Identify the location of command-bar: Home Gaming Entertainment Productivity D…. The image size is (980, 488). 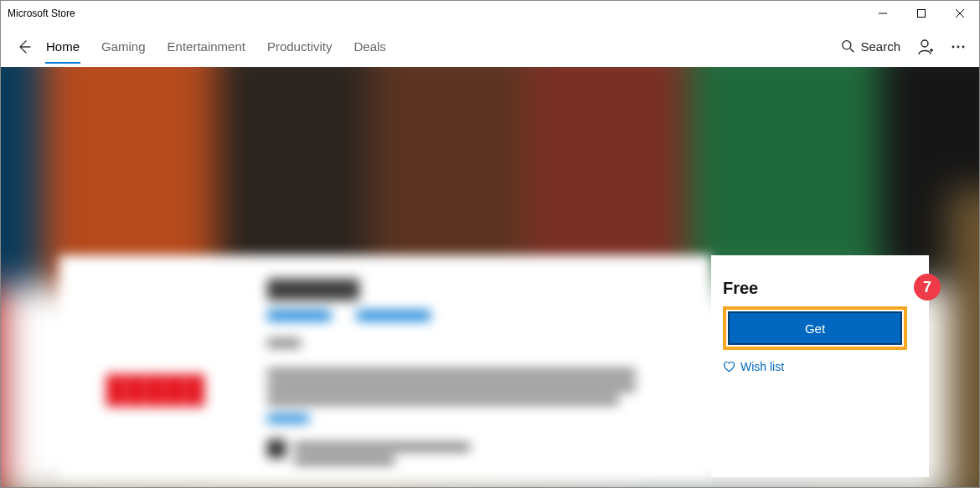
(490, 47).